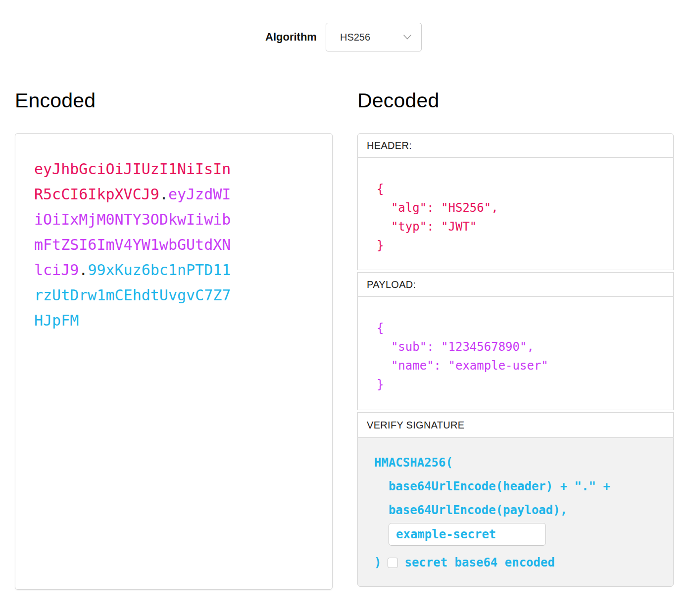 The height and width of the screenshot is (616, 687). I want to click on algorithm-selected-value: HS256, so click(355, 38).